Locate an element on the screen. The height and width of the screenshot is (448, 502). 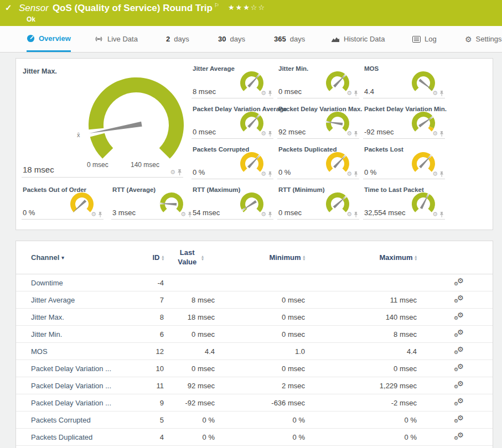
channel-name-link: Jitter Max. is located at coordinates (75, 317).